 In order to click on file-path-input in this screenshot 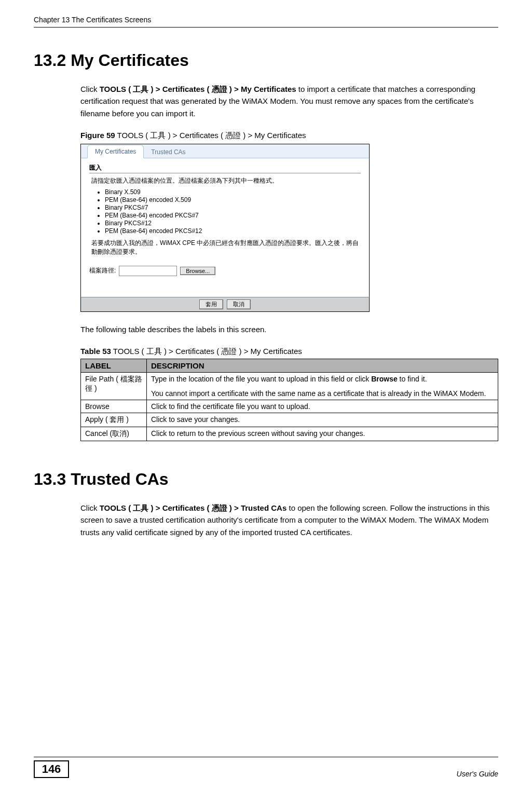, I will do `click(148, 271)`.